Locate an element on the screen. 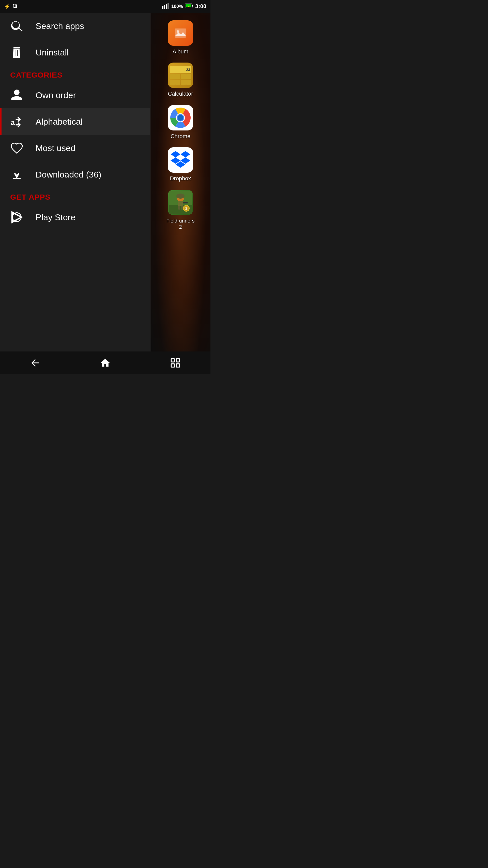  alphabetical-icon: a is located at coordinates (19, 121).